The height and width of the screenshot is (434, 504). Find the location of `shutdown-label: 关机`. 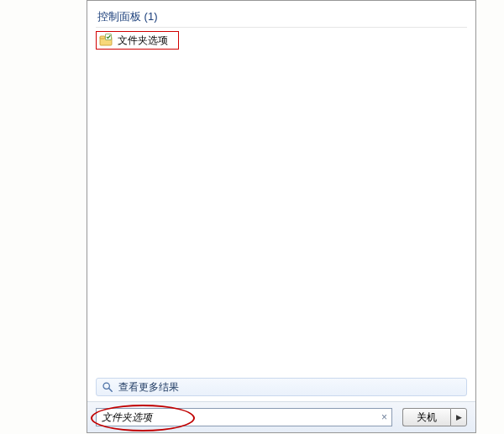

shutdown-label: 关机 is located at coordinates (427, 418).